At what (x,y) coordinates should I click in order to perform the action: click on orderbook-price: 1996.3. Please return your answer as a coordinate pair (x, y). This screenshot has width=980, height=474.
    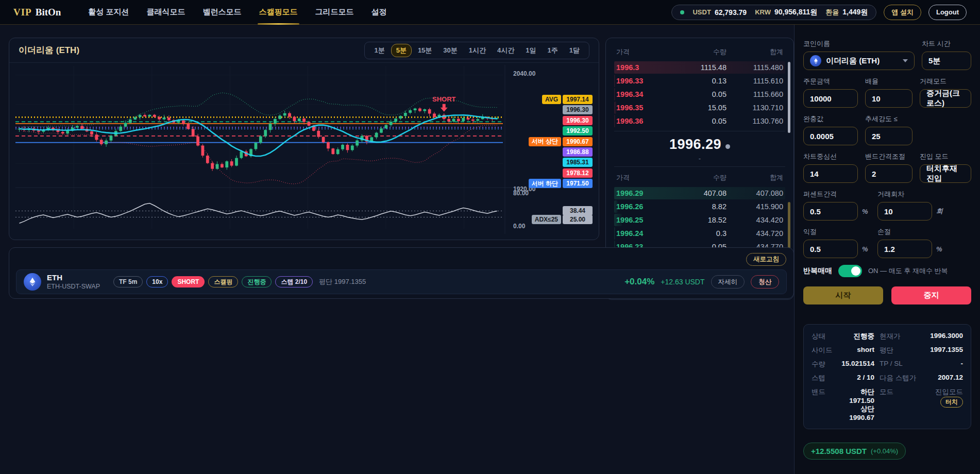
    Looking at the image, I should click on (643, 67).